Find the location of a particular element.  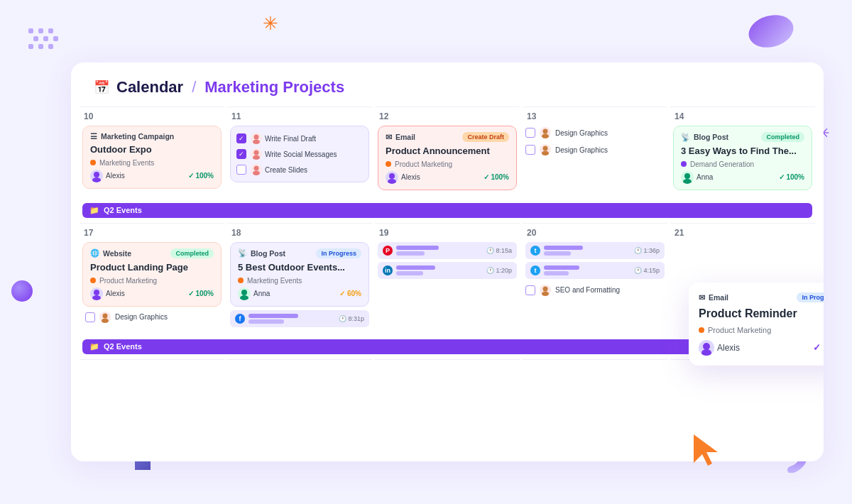

blog18-title: 5 Best Outdoor Events... is located at coordinates (300, 268).